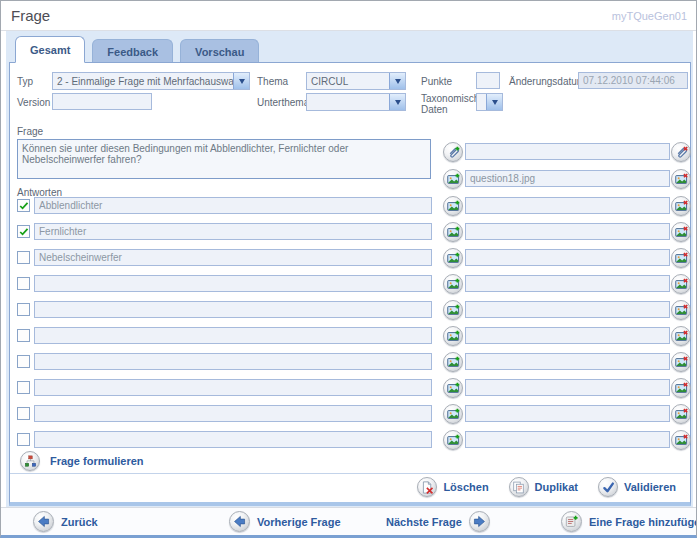  Describe the element at coordinates (681, 152) in the screenshot. I see `attachment-remove-button` at that location.